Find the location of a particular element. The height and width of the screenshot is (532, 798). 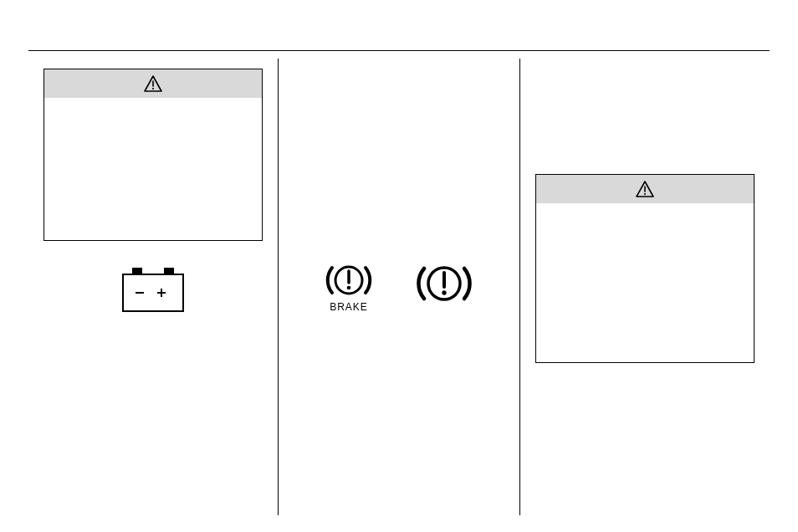

brake-label: BRAKE is located at coordinates (349, 307).